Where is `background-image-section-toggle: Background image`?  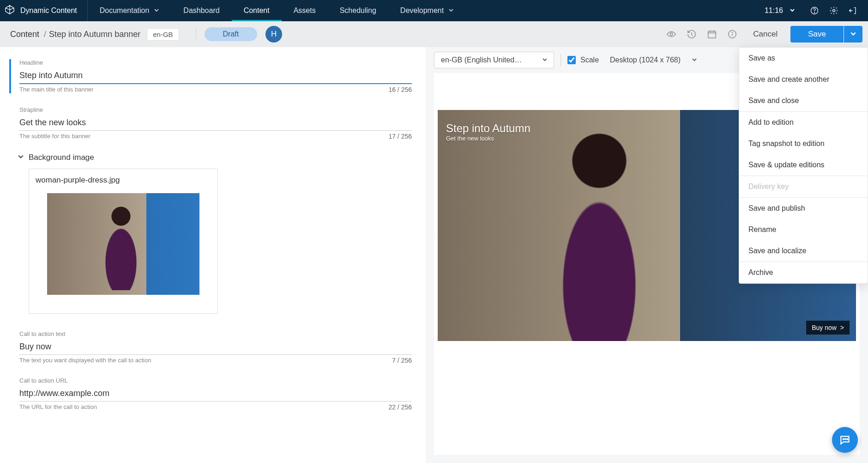
background-image-section-toggle: Background image is located at coordinates (215, 158).